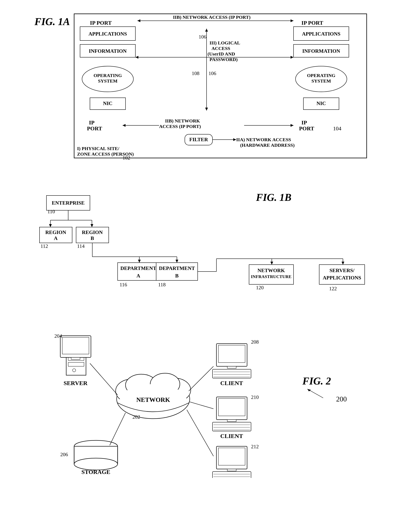 The height and width of the screenshot is (532, 405). I want to click on enterprise-label: ENTERPRISE, so click(68, 203).